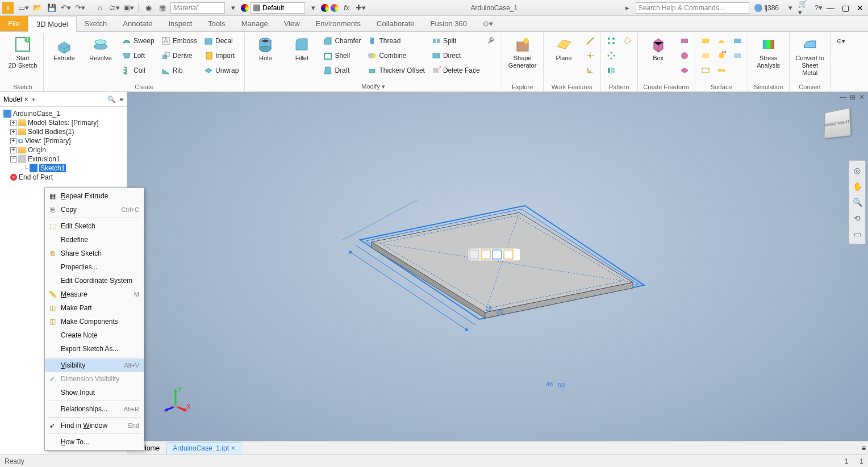 Image resolution: width=868 pixels, height=467 pixels. I want to click on modify-overflow-button, so click(491, 41).